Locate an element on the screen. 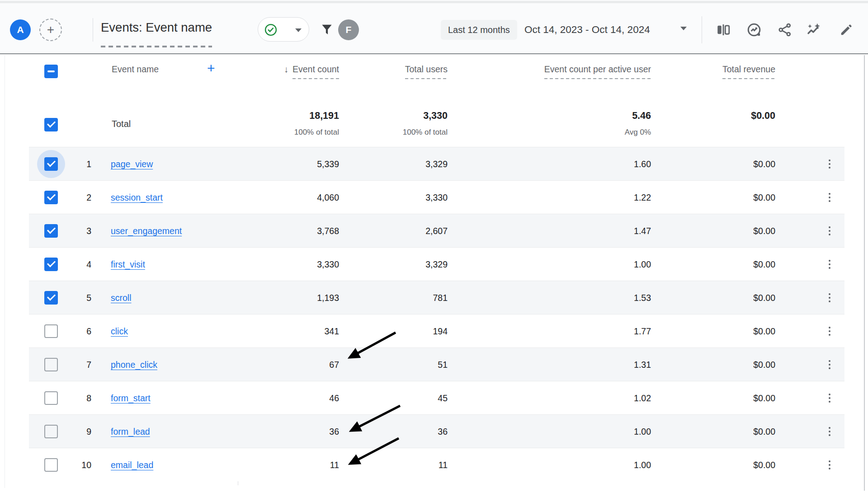  date-range-text: Oct 14, 2023 - Oct 14, 2024 is located at coordinates (587, 30).